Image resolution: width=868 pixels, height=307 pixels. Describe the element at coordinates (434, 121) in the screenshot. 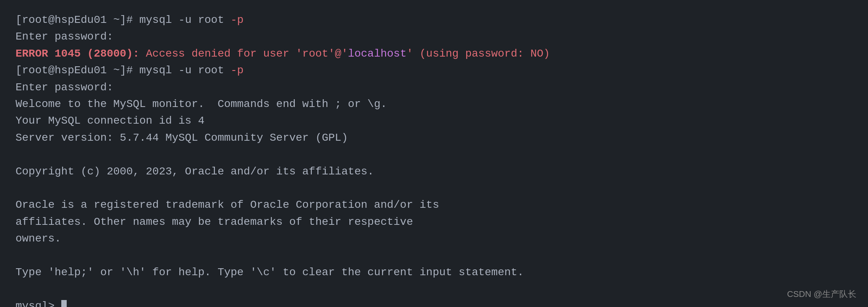

I see `terminal-line-7: Your MySQL connection id is 4` at that location.